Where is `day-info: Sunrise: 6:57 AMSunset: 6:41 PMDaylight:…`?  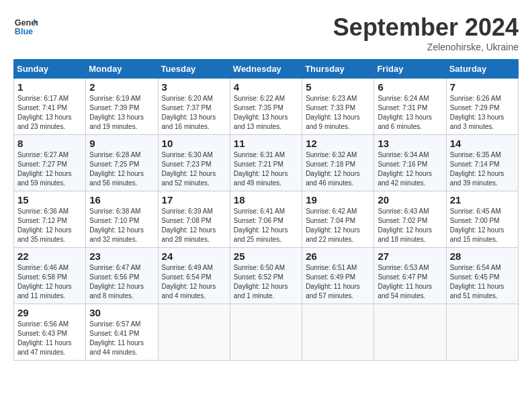
day-info: Sunrise: 6:57 AMSunset: 6:41 PMDaylight:… is located at coordinates (122, 338).